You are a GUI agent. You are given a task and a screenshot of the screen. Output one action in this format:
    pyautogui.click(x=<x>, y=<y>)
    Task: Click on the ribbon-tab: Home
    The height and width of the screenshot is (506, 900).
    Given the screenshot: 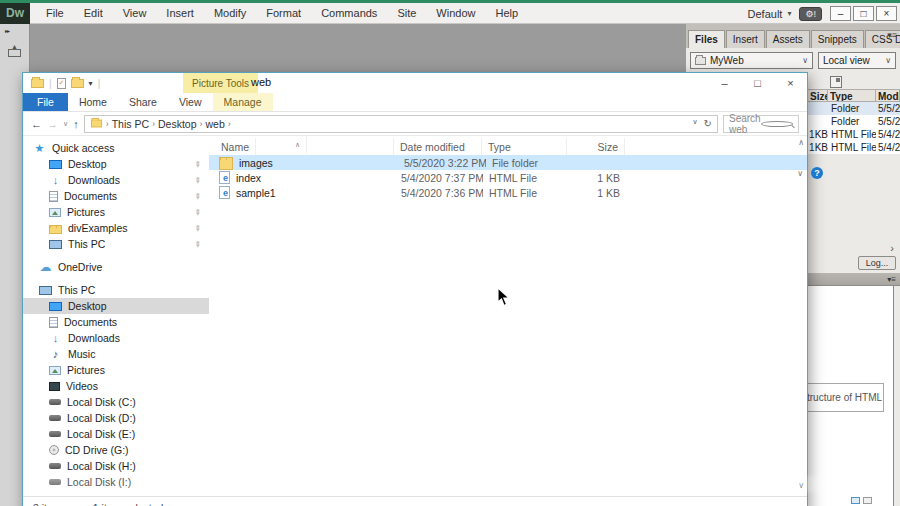 What is the action you would take?
    pyautogui.click(x=93, y=102)
    